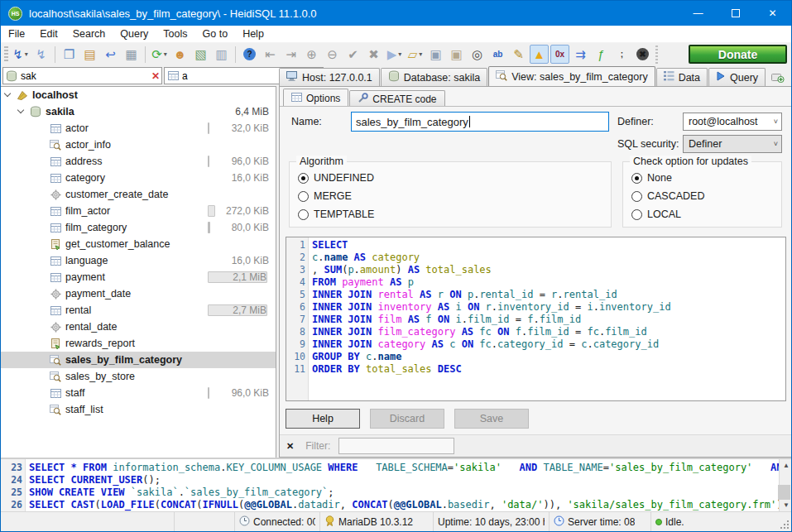 The width and height of the screenshot is (792, 532). What do you see at coordinates (70, 55) in the screenshot?
I see `copy-icon: ❐` at bounding box center [70, 55].